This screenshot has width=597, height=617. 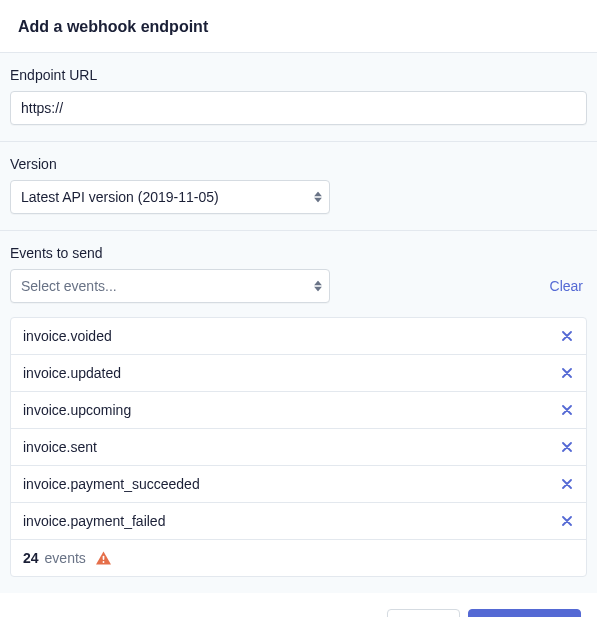 What do you see at coordinates (298, 98) in the screenshot?
I see `endpoint-section: Endpoint URL` at bounding box center [298, 98].